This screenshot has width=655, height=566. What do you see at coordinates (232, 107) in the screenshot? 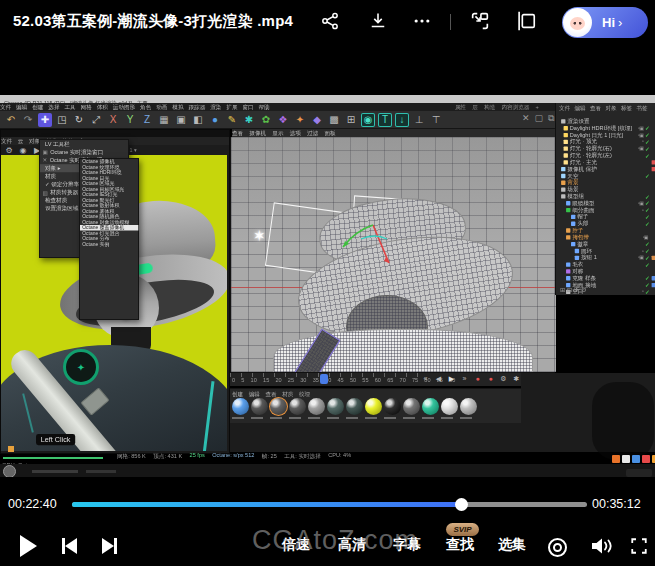
I see `c4d-menu-item: 扩展` at bounding box center [232, 107].